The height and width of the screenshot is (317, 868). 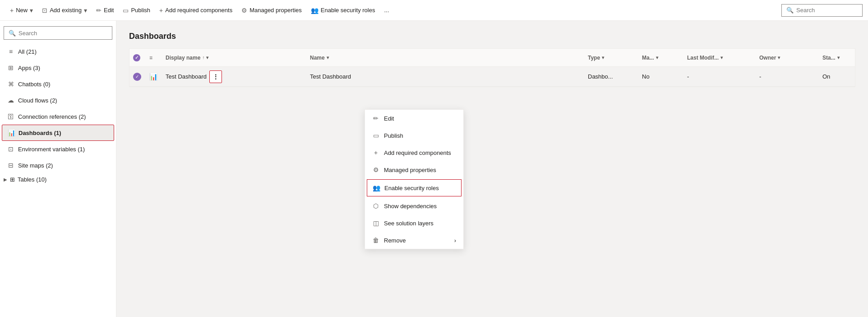 What do you see at coordinates (58, 149) in the screenshot?
I see `sidebar-item-environment-variables: ⊡ Environment variables (1)` at bounding box center [58, 149].